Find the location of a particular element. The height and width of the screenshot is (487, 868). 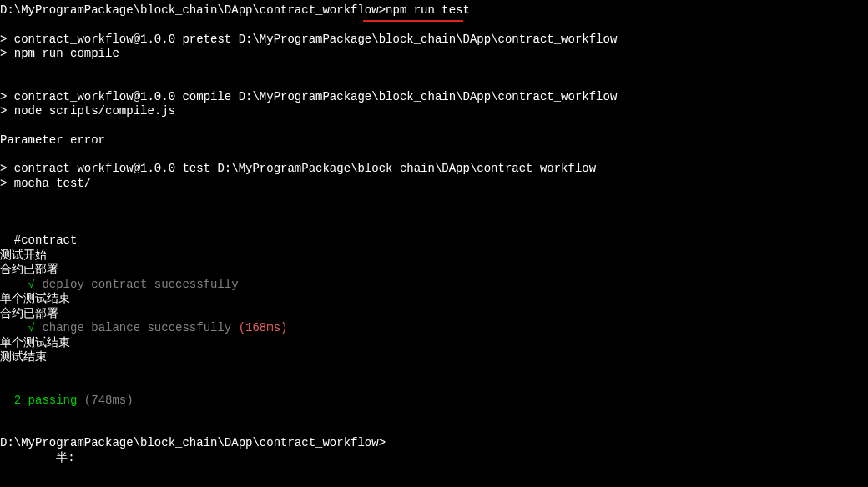

test-message: deploy contract successfully is located at coordinates (137, 284).